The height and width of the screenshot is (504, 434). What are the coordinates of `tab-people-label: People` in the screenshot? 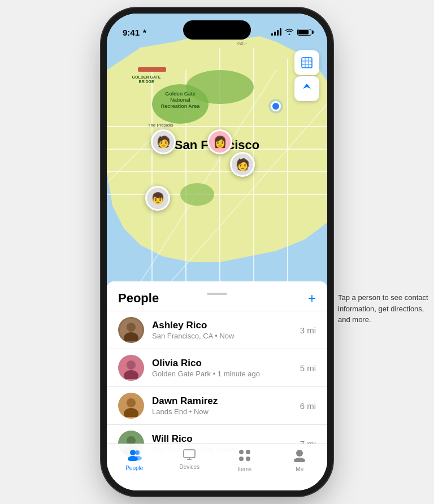 It's located at (134, 468).